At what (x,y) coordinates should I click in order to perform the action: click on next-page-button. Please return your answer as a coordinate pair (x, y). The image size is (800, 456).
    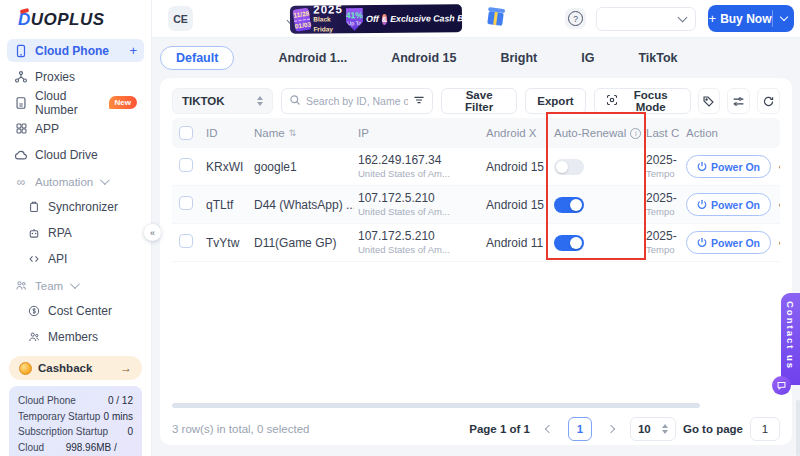
    Looking at the image, I should click on (611, 429).